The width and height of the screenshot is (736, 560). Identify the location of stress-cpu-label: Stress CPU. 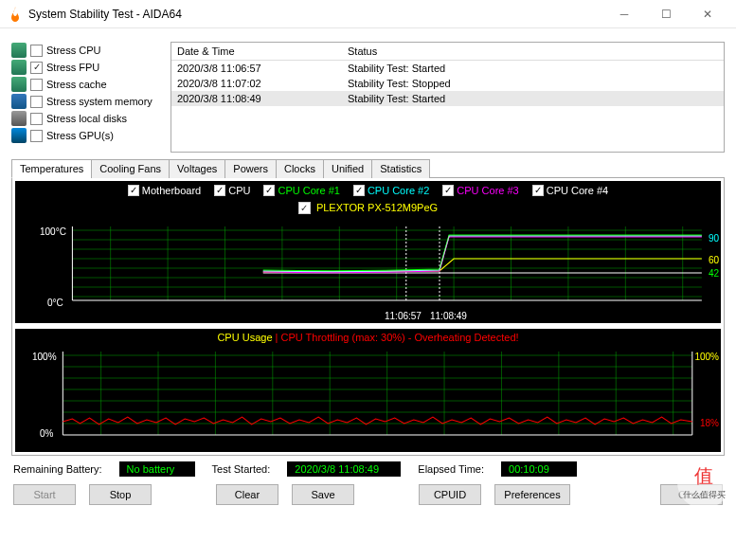
(74, 50).